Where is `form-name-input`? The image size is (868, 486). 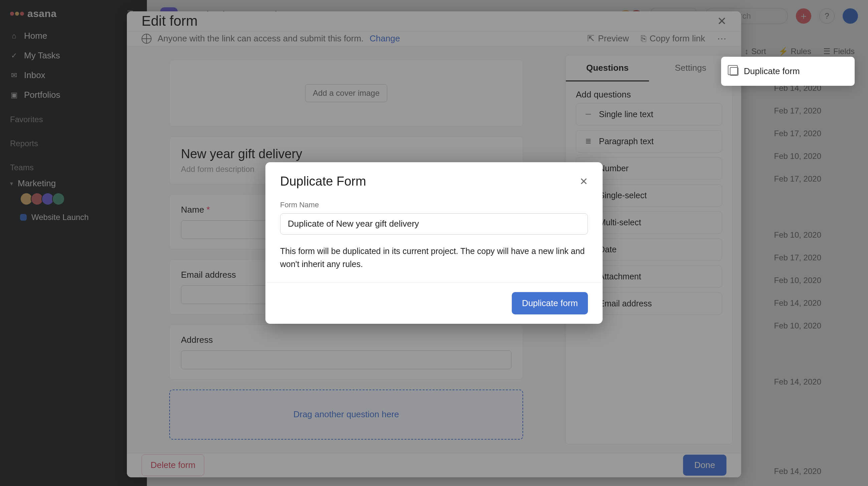
form-name-input is located at coordinates (434, 224).